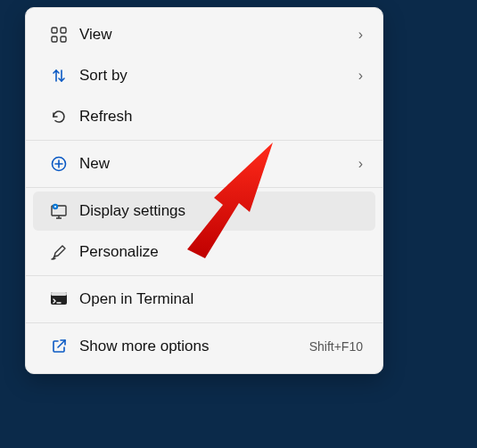  What do you see at coordinates (204, 117) in the screenshot?
I see `menu-item-refresh: Refresh` at bounding box center [204, 117].